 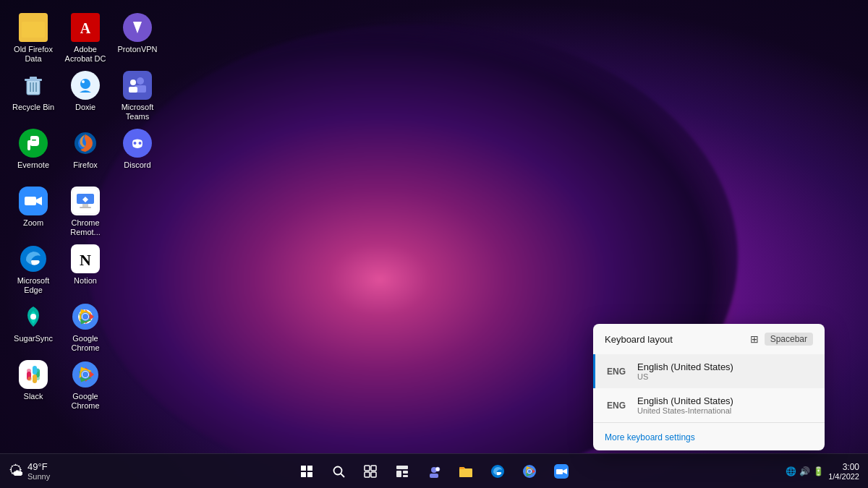 What do you see at coordinates (33, 36) in the screenshot?
I see `desktop-icon-old-firefox-data: Old Firefox Data` at bounding box center [33, 36].